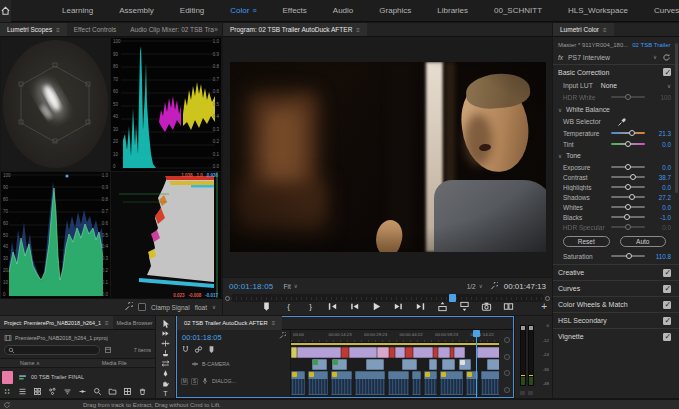 This screenshot has width=679, height=409. Describe the element at coordinates (398, 306) in the screenshot. I see `step-forward-button` at that location.